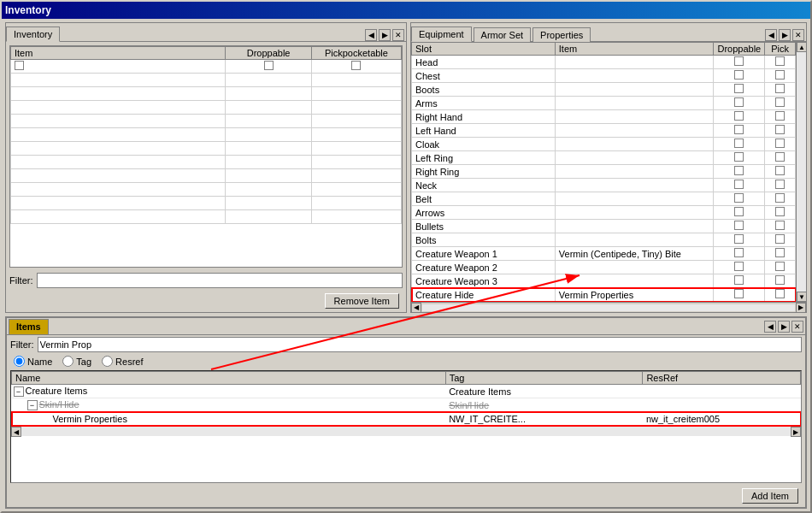  Describe the element at coordinates (407, 419) in the screenshot. I see `tree-row: Vermin PropertiesNW_IT_CREITE...nw_it_cr…` at that location.